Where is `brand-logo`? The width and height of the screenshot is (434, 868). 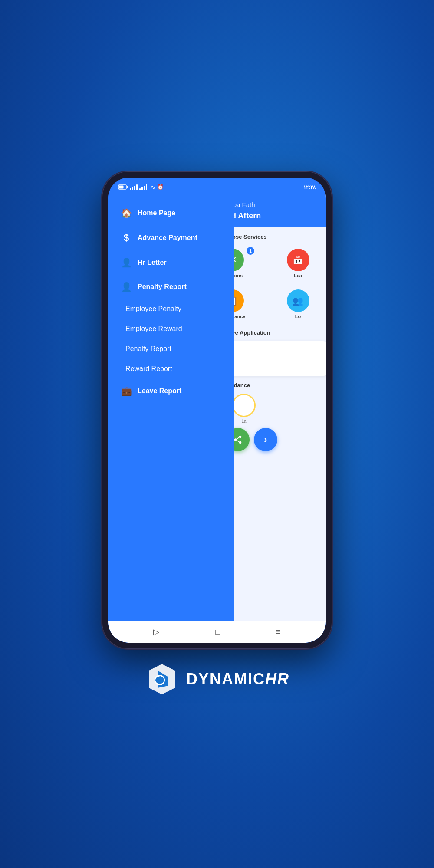 brand-logo is located at coordinates (162, 679).